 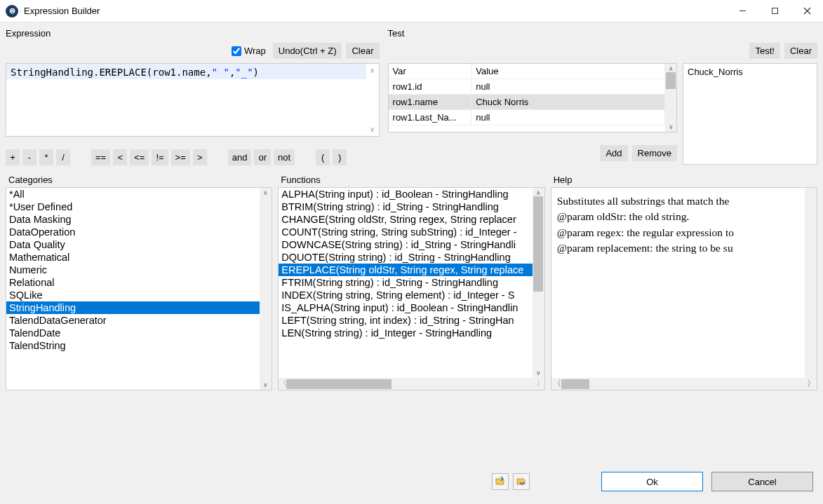 What do you see at coordinates (406, 232) in the screenshot?
I see `list-item: COUNT(String string, String subString) :…` at bounding box center [406, 232].